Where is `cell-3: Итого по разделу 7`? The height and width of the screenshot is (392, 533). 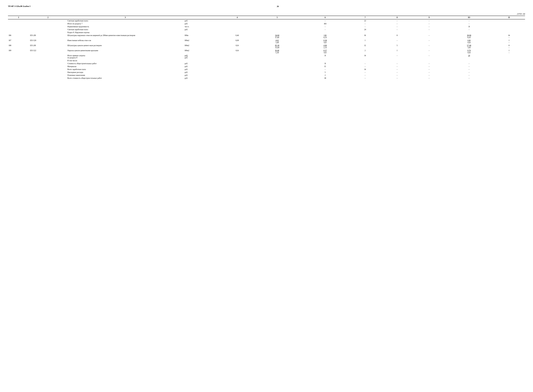 cell-3: Итого по разделу 7 is located at coordinates (125, 24).